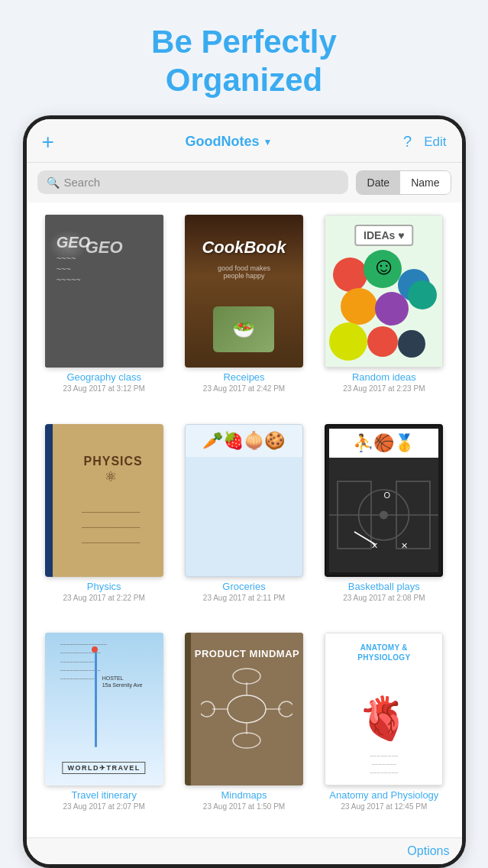  Describe the element at coordinates (383, 709) in the screenshot. I see `notebook-cover-anatomy: ANATOMY &PHYSIOLOGY 🫀 ~~~~~~~~~~~~~~~~~~…` at that location.